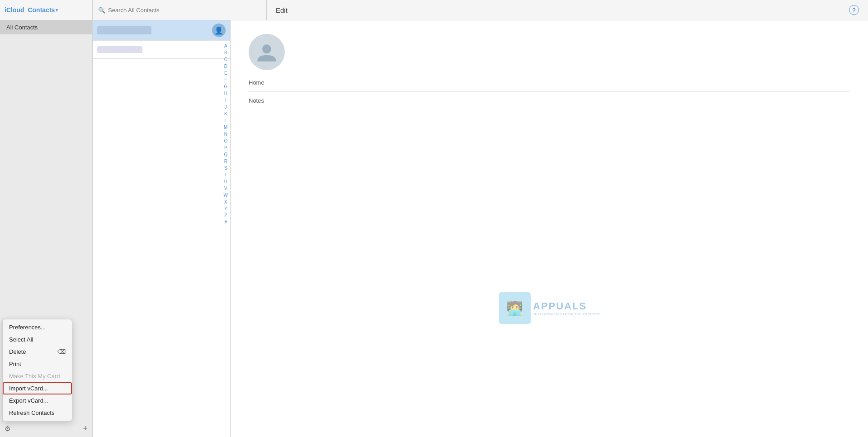 The width and height of the screenshot is (868, 437). Describe the element at coordinates (566, 306) in the screenshot. I see `brand-name: APPUALS` at that location.